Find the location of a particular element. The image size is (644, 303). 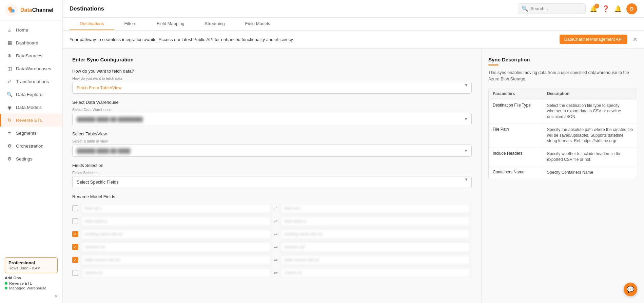

sidebar-item-label: Data Explorer is located at coordinates (30, 94).